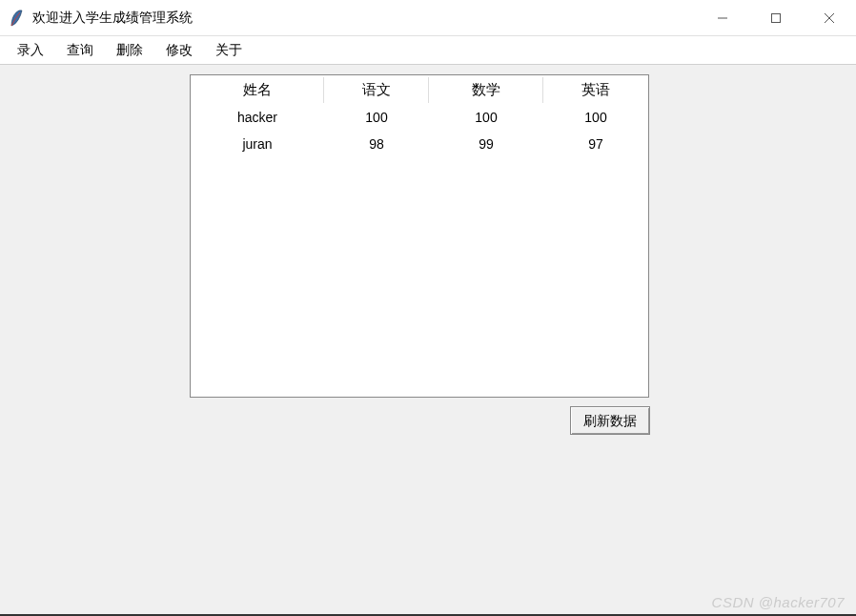  I want to click on window-titlebar: 欢迎进入学生成绩管理系统, so click(428, 18).